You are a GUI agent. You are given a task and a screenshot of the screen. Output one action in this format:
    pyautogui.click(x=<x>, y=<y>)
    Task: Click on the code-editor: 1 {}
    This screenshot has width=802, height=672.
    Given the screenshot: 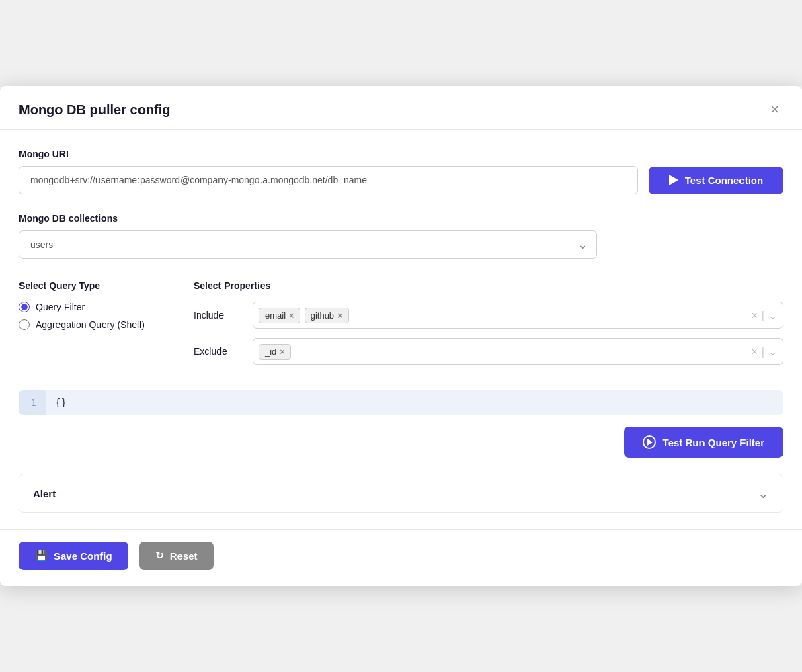 What is the action you would take?
    pyautogui.click(x=401, y=403)
    